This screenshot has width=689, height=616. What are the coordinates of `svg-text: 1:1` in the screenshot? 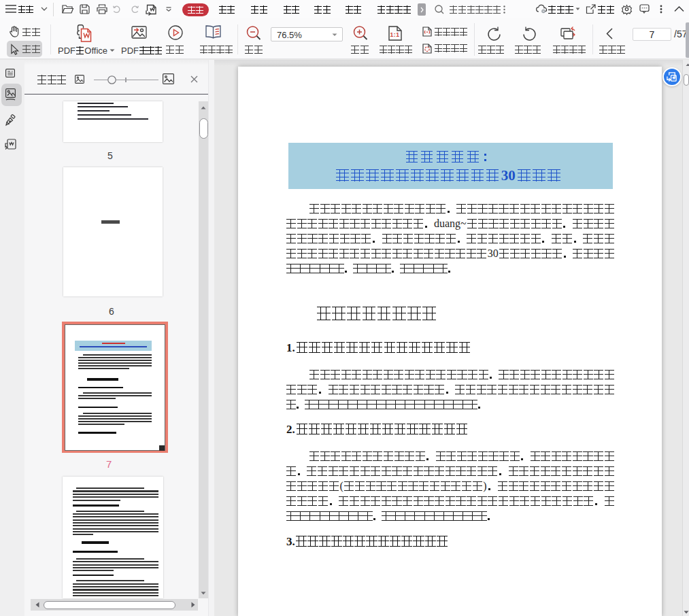 It's located at (395, 35).